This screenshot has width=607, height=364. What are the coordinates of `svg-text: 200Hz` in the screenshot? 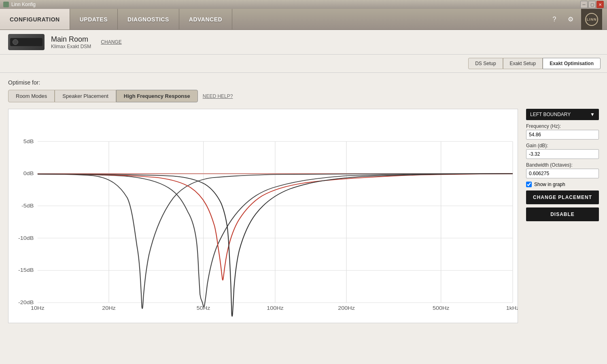 It's located at (346, 308).